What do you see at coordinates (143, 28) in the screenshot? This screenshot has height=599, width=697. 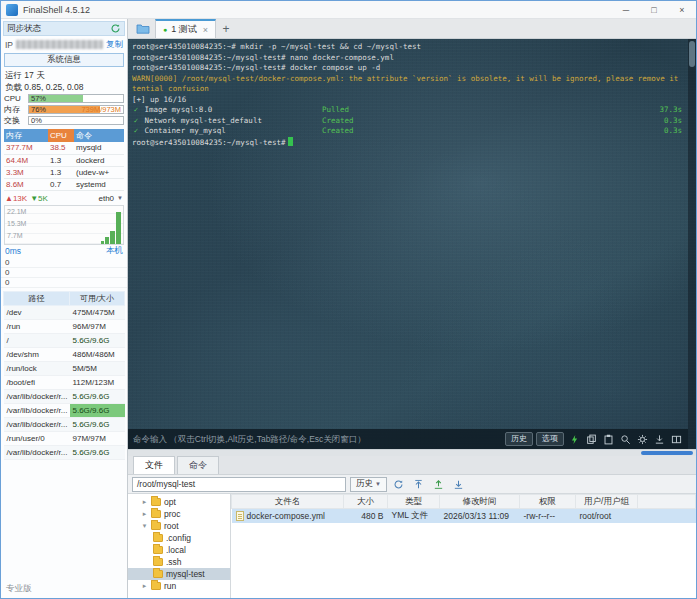 I see `connection-manager-button` at bounding box center [143, 28].